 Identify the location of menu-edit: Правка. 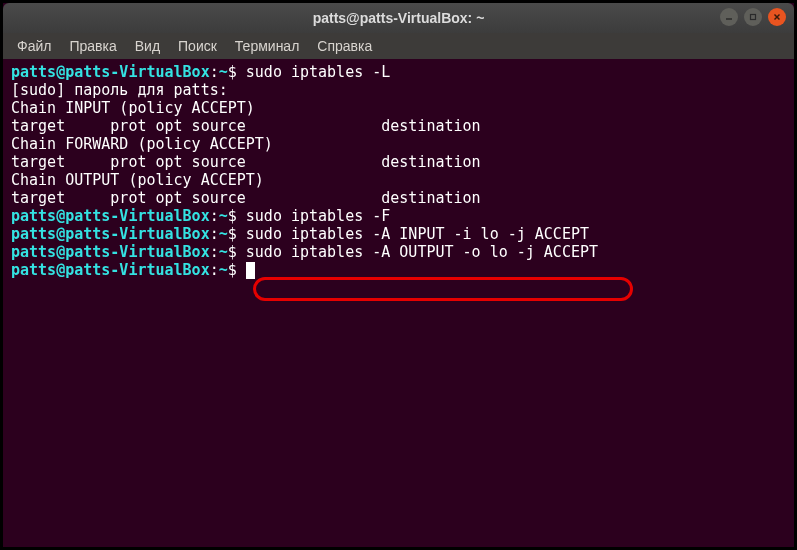
(92, 46).